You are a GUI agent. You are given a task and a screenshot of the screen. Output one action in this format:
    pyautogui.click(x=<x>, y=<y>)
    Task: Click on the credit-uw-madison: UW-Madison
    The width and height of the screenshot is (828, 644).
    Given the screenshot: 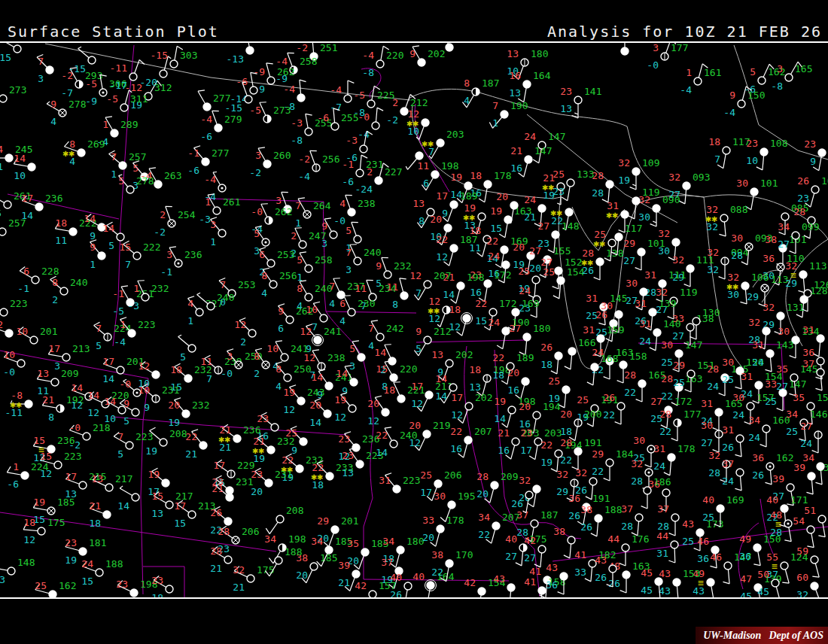 What is the action you would take?
    pyautogui.click(x=732, y=636)
    